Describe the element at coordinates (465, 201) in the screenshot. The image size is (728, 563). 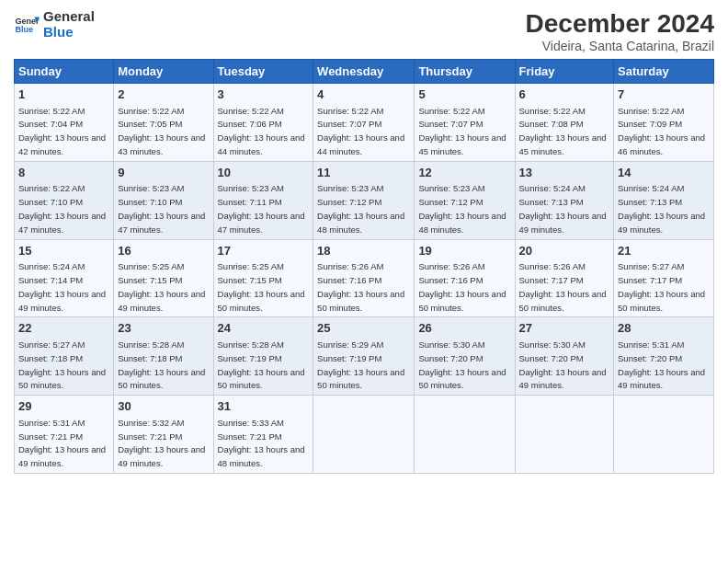
I see `calendar-cell: 12Sunrise: 5:23 AMSunset: 7:12 PMDayligh…` at that location.